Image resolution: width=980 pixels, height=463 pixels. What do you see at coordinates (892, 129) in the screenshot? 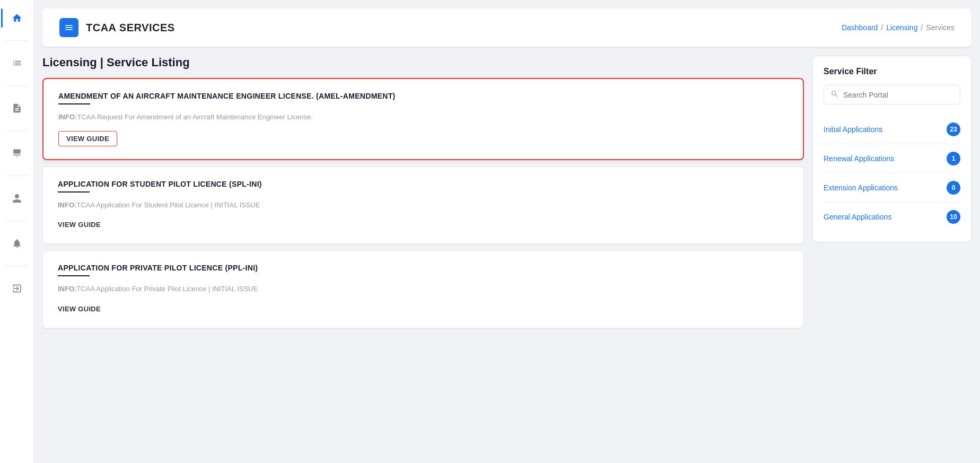
I see `filter-item-initial: Initial Applications 23` at bounding box center [892, 129].